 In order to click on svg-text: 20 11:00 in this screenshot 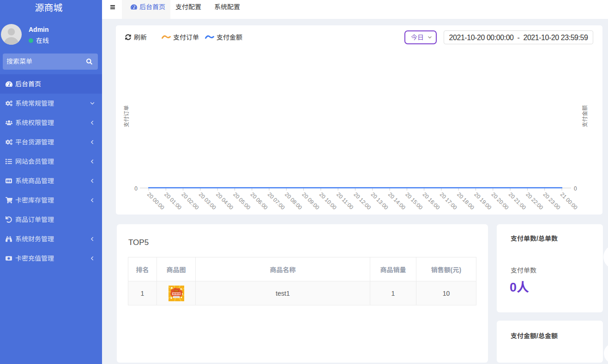, I will do `click(345, 201)`.